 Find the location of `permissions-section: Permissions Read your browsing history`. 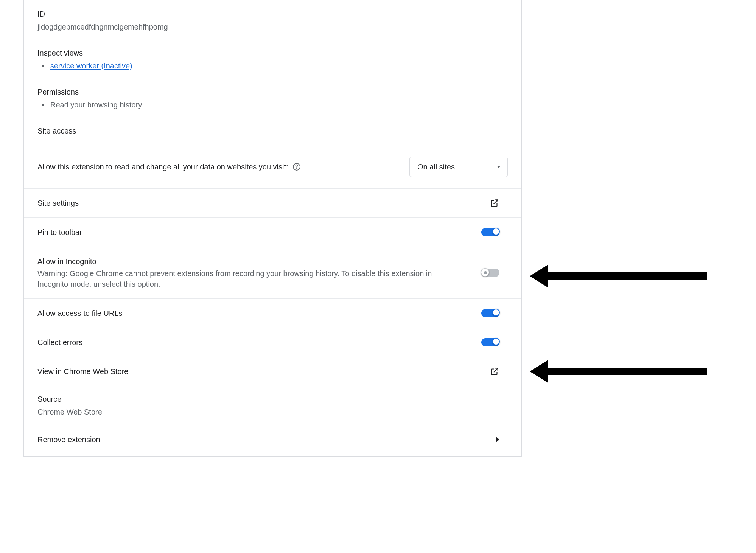

permissions-section: Permissions Read your browsing history is located at coordinates (272, 98).